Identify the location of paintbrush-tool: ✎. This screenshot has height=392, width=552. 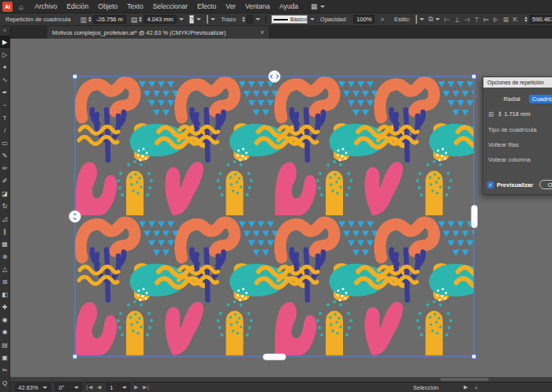
(5, 155).